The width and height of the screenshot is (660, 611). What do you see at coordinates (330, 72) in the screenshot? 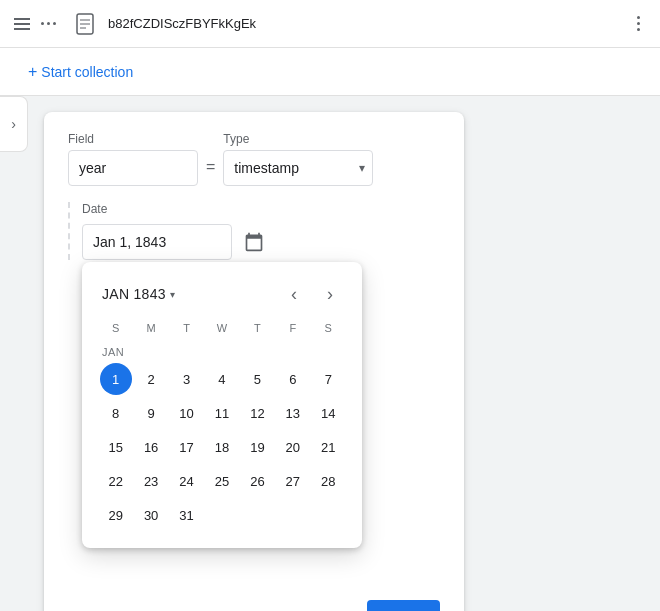
I see `collection-bar: + Start collection` at bounding box center [330, 72].